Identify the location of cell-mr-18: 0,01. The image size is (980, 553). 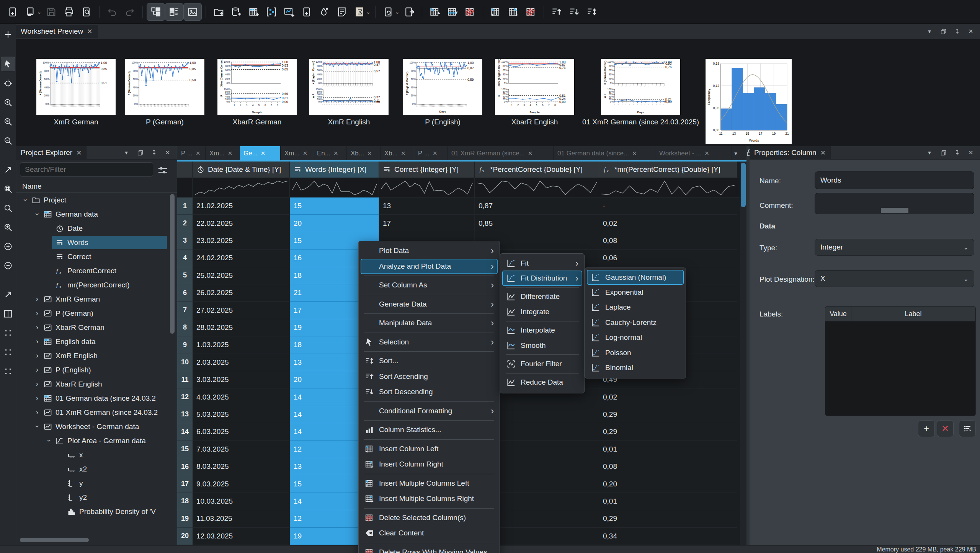
(668, 501).